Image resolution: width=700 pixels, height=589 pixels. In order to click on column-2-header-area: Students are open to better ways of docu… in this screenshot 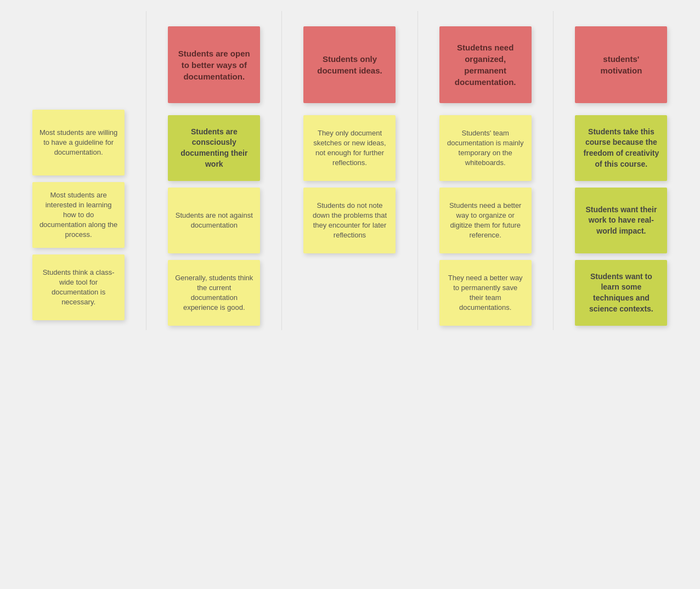, I will do `click(214, 62)`.